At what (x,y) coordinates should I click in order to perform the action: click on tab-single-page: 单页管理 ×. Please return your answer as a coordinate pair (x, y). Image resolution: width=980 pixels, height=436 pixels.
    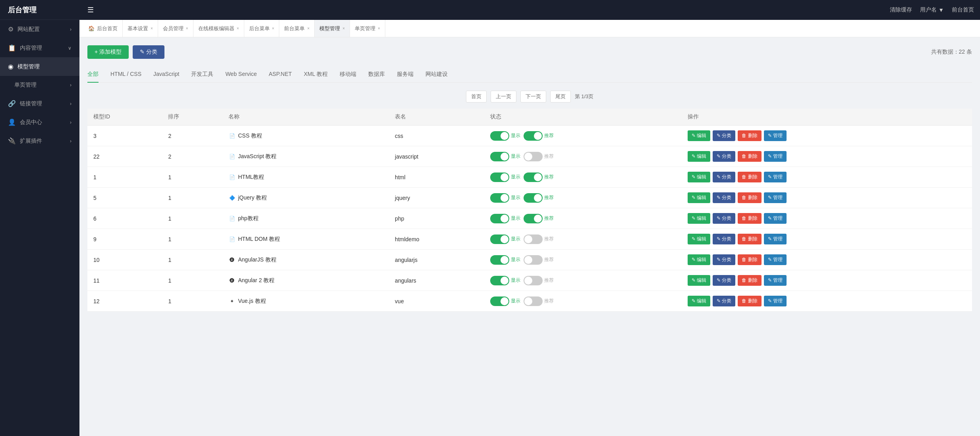
    Looking at the image, I should click on (368, 29).